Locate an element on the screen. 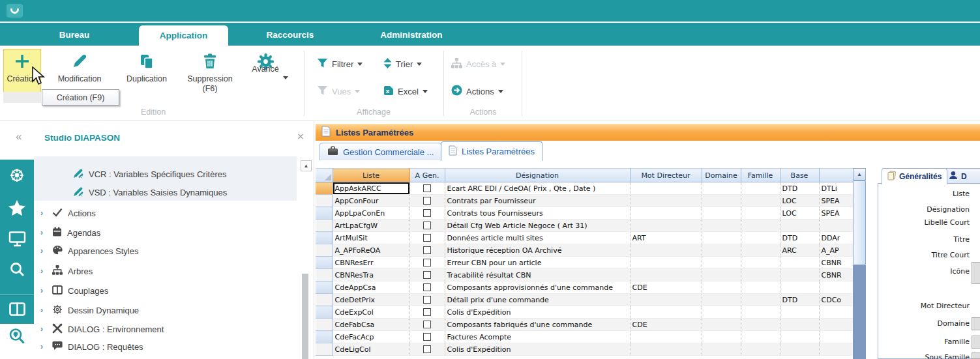 The width and height of the screenshot is (980, 359). cell-designation: Détail prix d'une commande is located at coordinates (537, 300).